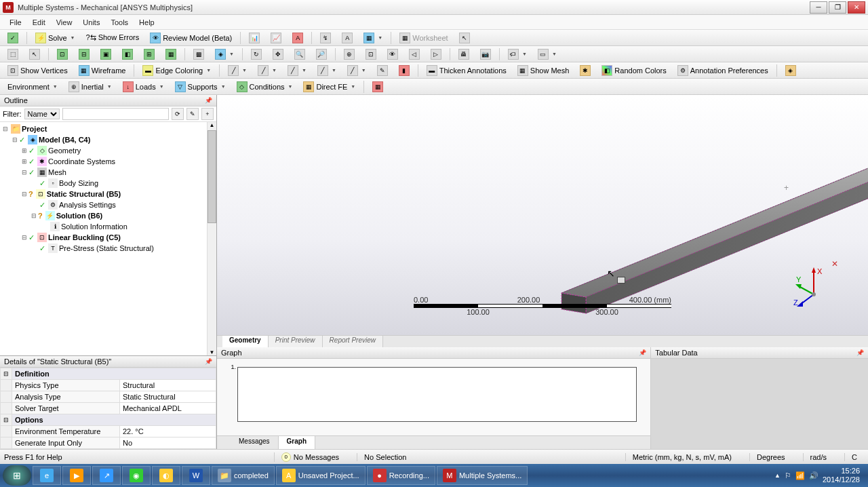 Image resolution: width=868 pixels, height=487 pixels. What do you see at coordinates (136, 475) in the screenshot?
I see `taskbar-chrome: ◉` at bounding box center [136, 475].